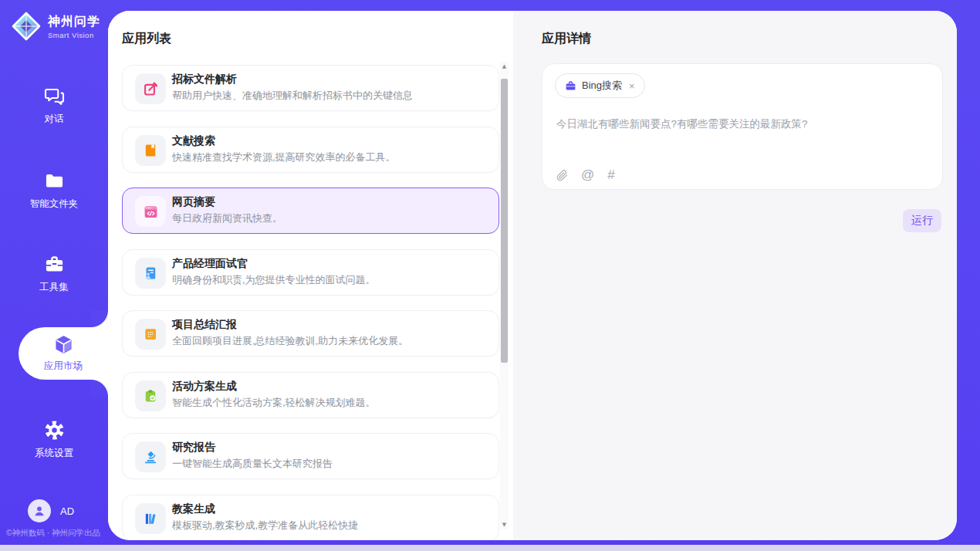 This screenshot has width=980, height=551. Describe the element at coordinates (284, 157) in the screenshot. I see `app-card-description: 快速精准查找学术资源,提高研究效率的必备工具。` at that location.